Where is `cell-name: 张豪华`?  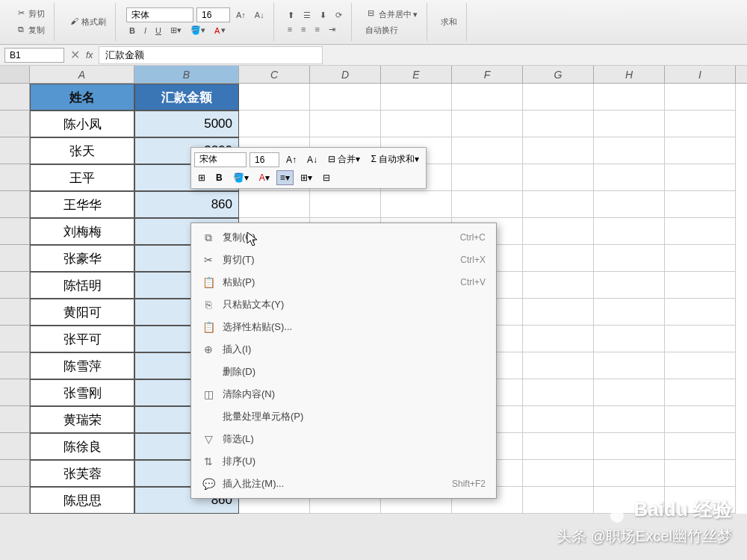 cell-name: 张豪华 is located at coordinates (82, 258).